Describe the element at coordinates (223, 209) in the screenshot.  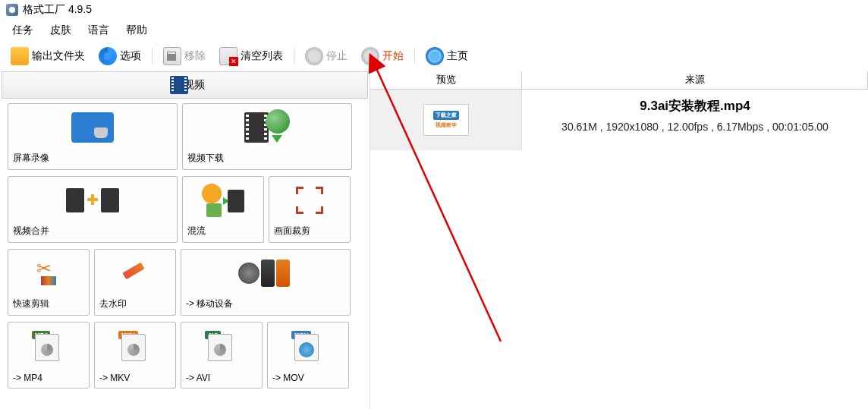
I see `tile-mix: 混流` at that location.